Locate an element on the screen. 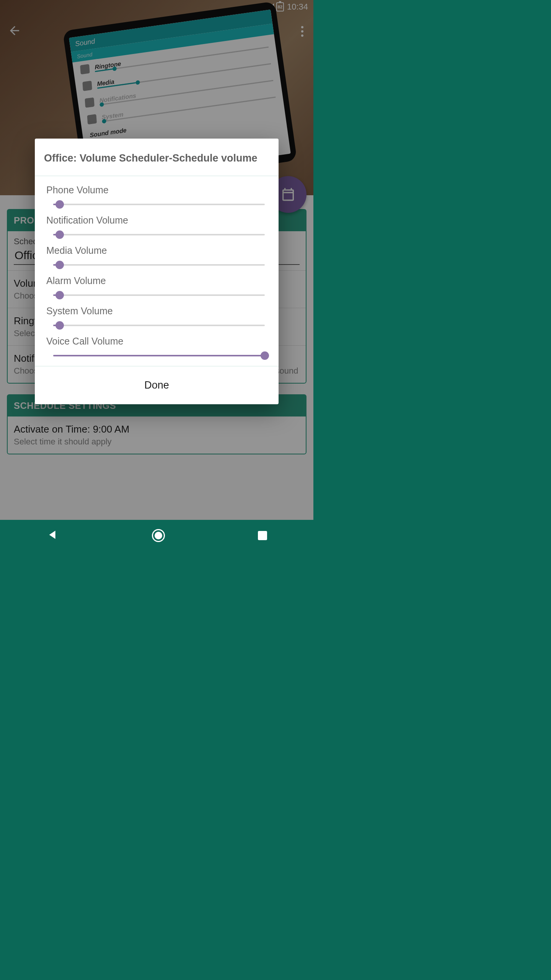 This screenshot has height=980, width=551. dialog-title: Office: Volume Scheduler-Schedule volume is located at coordinates (157, 157).